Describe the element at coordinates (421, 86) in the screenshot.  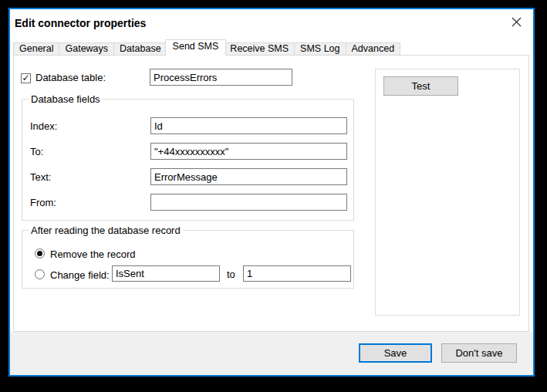
I see `test-button: Test` at that location.